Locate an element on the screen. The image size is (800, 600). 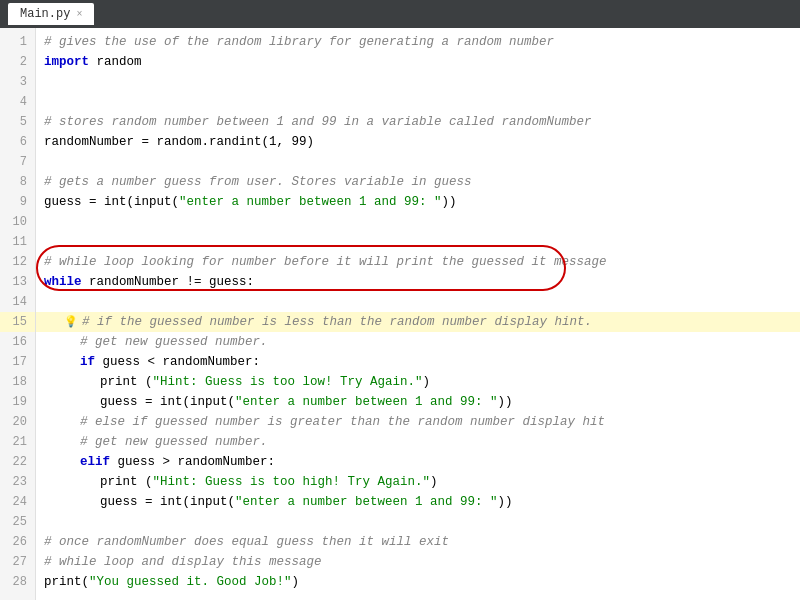
line-9-text: guess = int(input("enter a number betwee… is located at coordinates (250, 202).